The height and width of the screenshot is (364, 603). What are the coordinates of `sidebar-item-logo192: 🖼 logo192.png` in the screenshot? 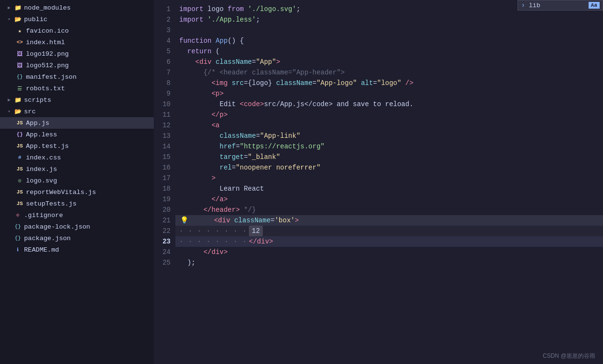 It's located at (77, 54).